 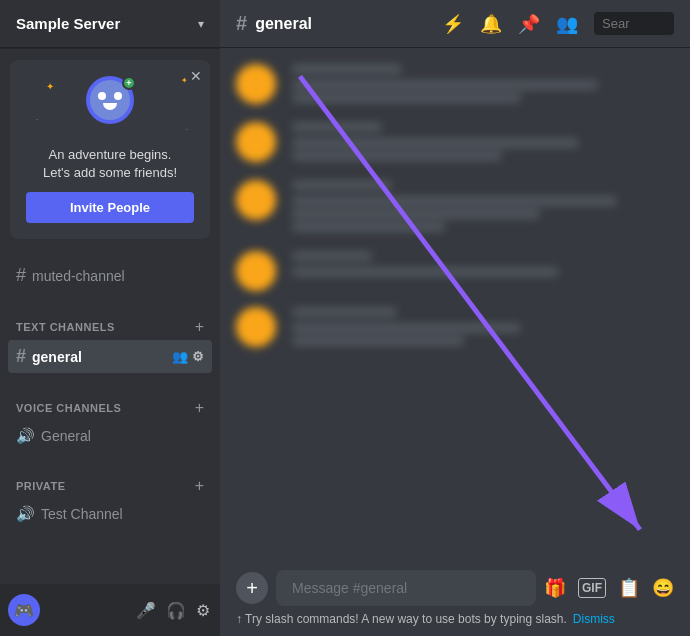 What do you see at coordinates (129, 83) in the screenshot?
I see `avatar-badge: +` at bounding box center [129, 83].